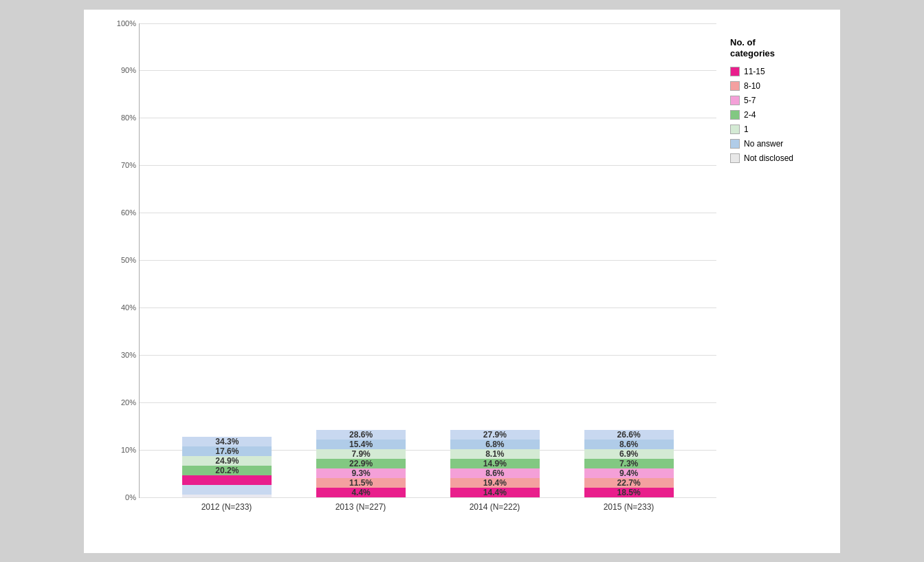  I want to click on bar-segment: 14.9%, so click(495, 464).